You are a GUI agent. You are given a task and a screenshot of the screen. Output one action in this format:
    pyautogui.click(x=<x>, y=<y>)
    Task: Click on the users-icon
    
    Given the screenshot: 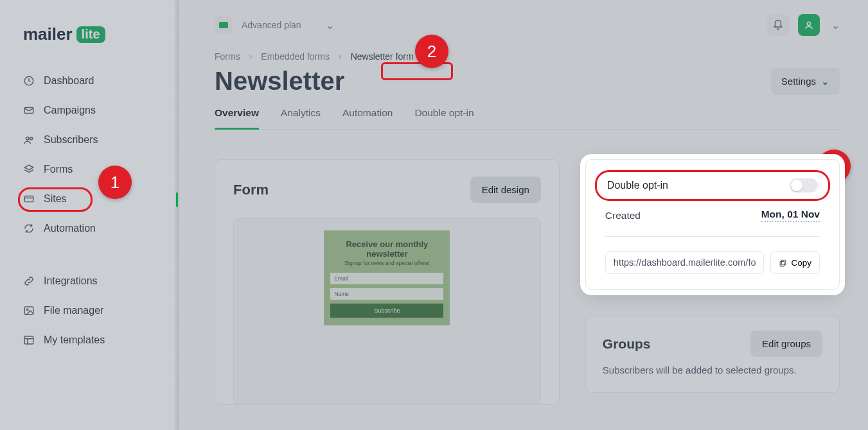 What is the action you would take?
    pyautogui.click(x=29, y=140)
    